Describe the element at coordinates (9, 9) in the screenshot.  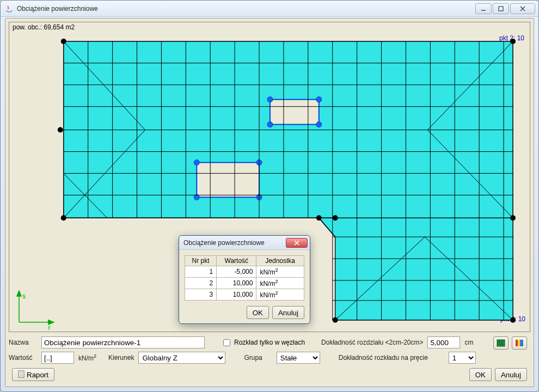
I see `java-app-icon` at that location.